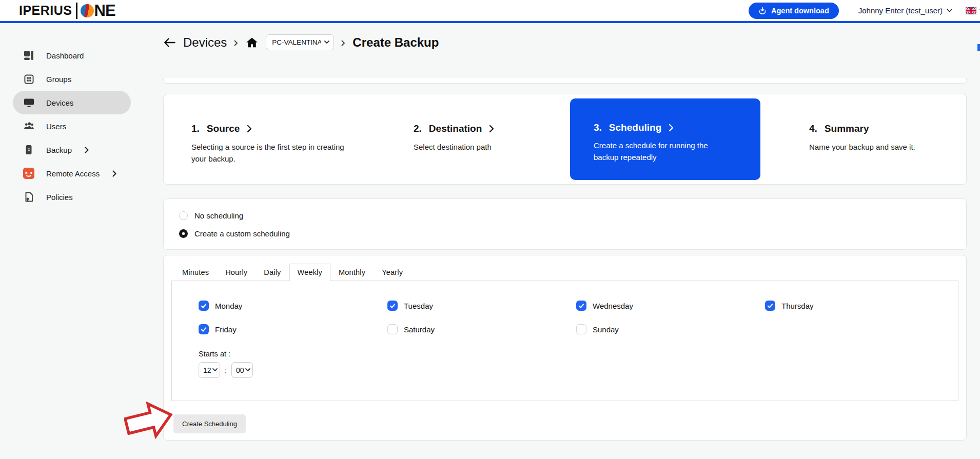 This screenshot has width=980, height=459. What do you see at coordinates (73, 126) in the screenshot?
I see `sidebar-item-users: Users` at bounding box center [73, 126].